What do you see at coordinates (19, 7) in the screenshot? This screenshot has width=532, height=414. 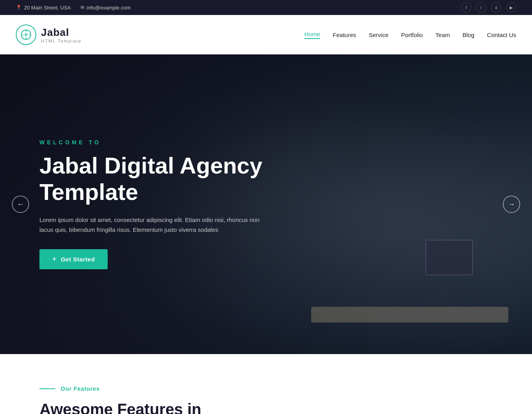 I see `pin-icon` at bounding box center [19, 7].